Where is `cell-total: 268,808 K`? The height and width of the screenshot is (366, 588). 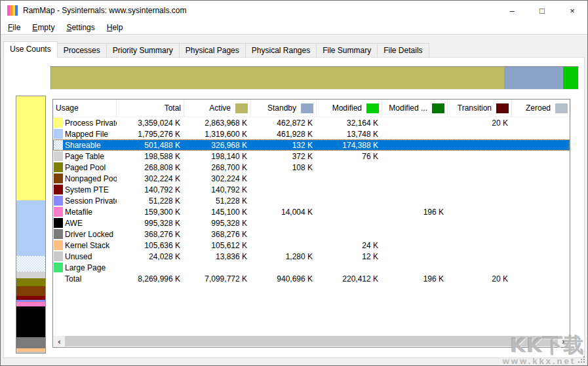 cell-total: 268,808 K is located at coordinates (151, 168).